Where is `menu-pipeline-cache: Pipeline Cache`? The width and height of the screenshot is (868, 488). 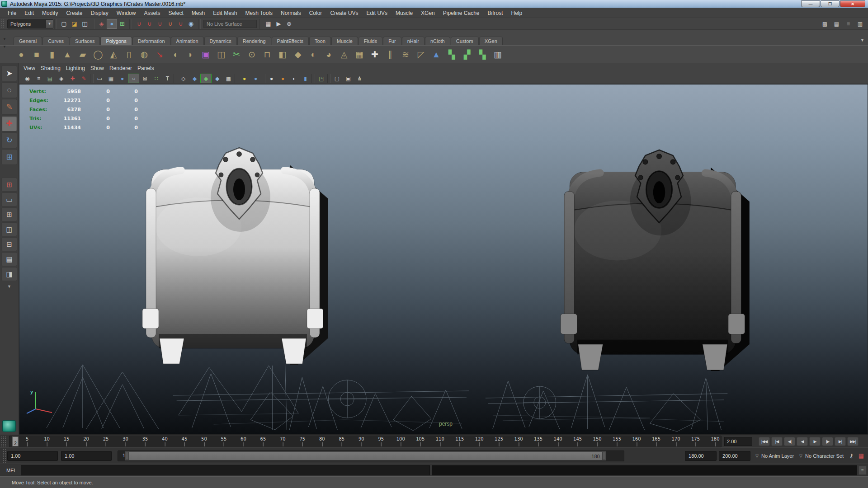
menu-pipeline-cache: Pipeline Cache is located at coordinates (461, 13).